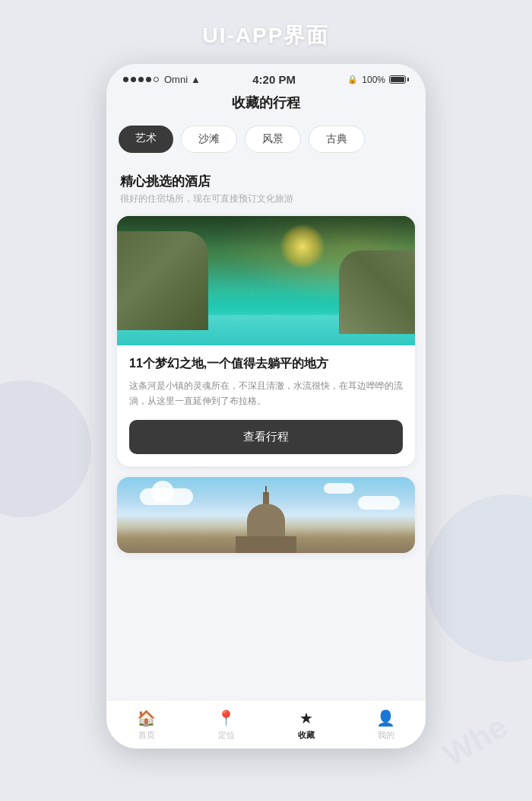 This screenshot has height=801, width=532. I want to click on battery-body, so click(397, 79).